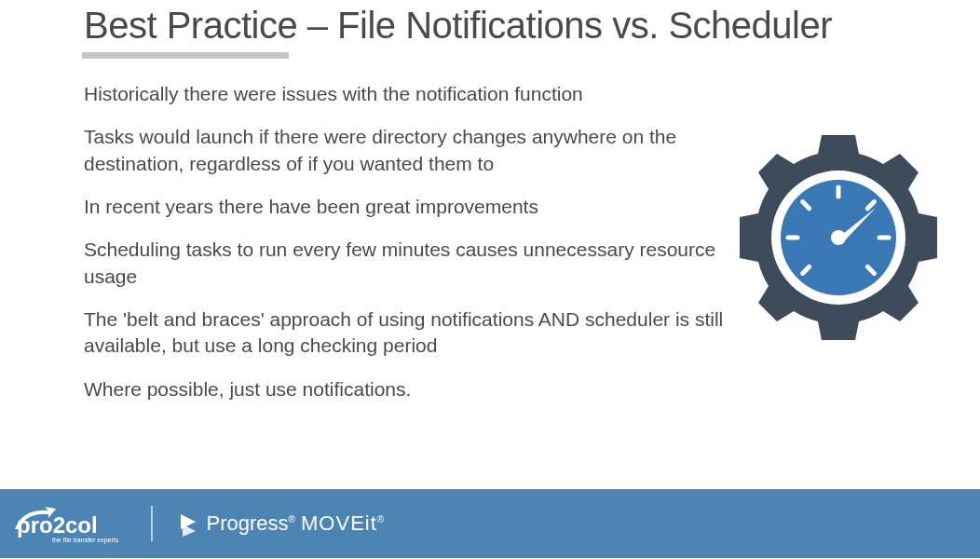  Describe the element at coordinates (152, 524) in the screenshot. I see `footer-divider` at that location.